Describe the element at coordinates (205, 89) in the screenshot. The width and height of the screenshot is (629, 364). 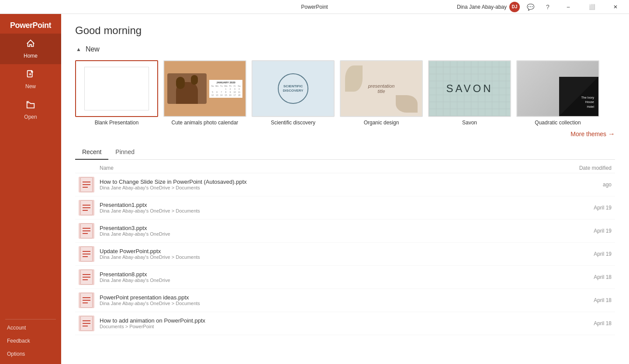
I see `animals-thumb: JANUARY 2020 SuMoTuWeThFrSa 1234 5678910…` at that location.